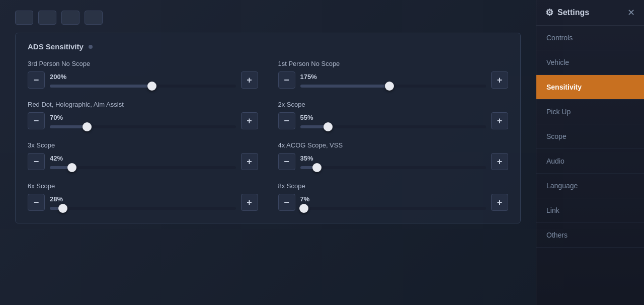  I want to click on minus-button-first-person-no-scope: −, so click(287, 80).